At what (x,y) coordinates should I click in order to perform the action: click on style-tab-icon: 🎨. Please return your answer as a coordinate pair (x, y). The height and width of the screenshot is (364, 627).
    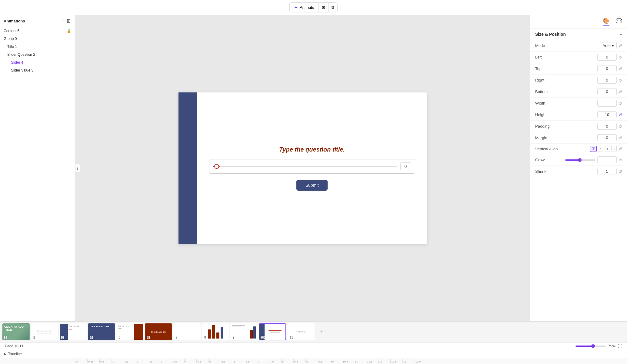
    Looking at the image, I should click on (606, 22).